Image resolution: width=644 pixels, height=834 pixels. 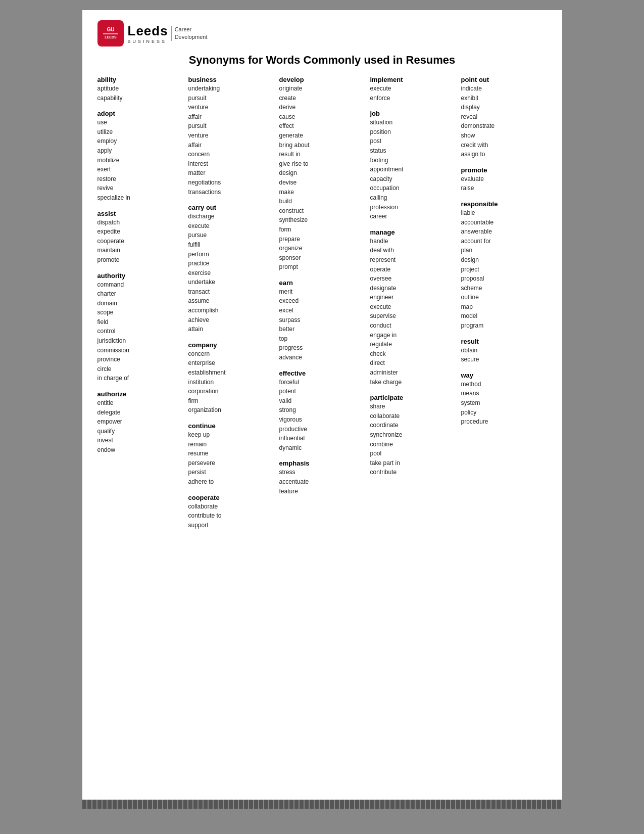 I want to click on word-group: continuekeep upremainresumeperseverepers…, so click(x=231, y=454).